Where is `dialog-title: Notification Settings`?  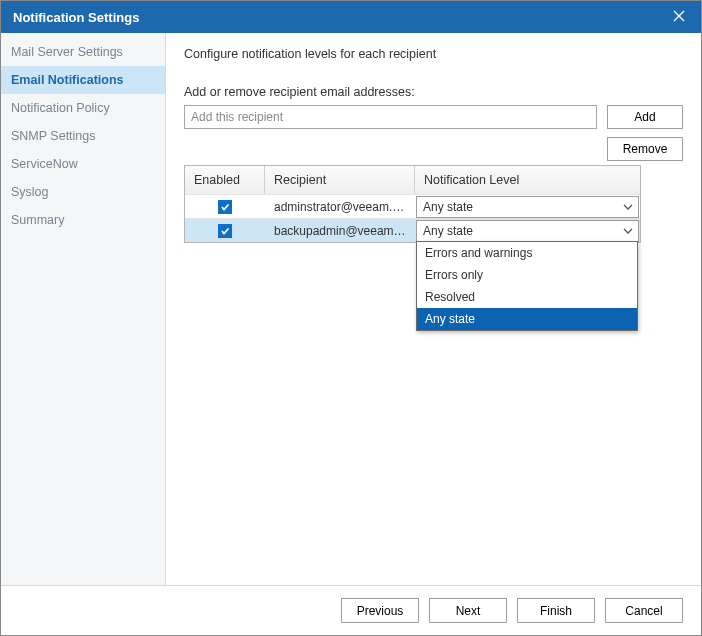 dialog-title: Notification Settings is located at coordinates (76, 18).